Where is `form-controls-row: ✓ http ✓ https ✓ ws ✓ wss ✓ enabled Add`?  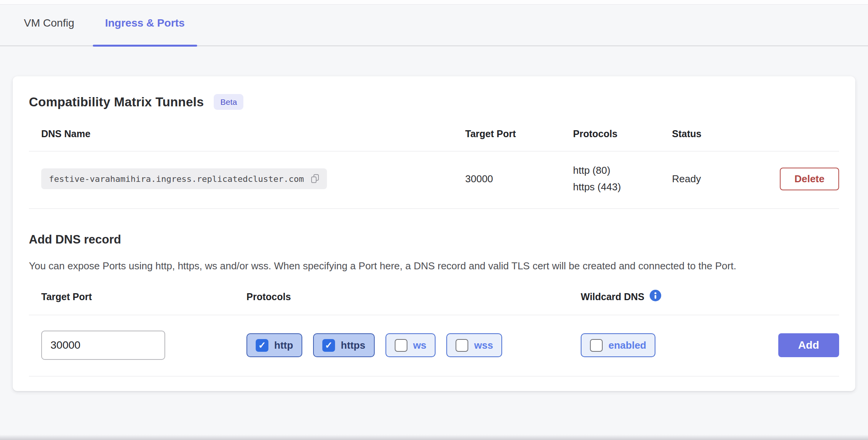 form-controls-row: ✓ http ✓ https ✓ ws ✓ wss ✓ enabled Add is located at coordinates (434, 346).